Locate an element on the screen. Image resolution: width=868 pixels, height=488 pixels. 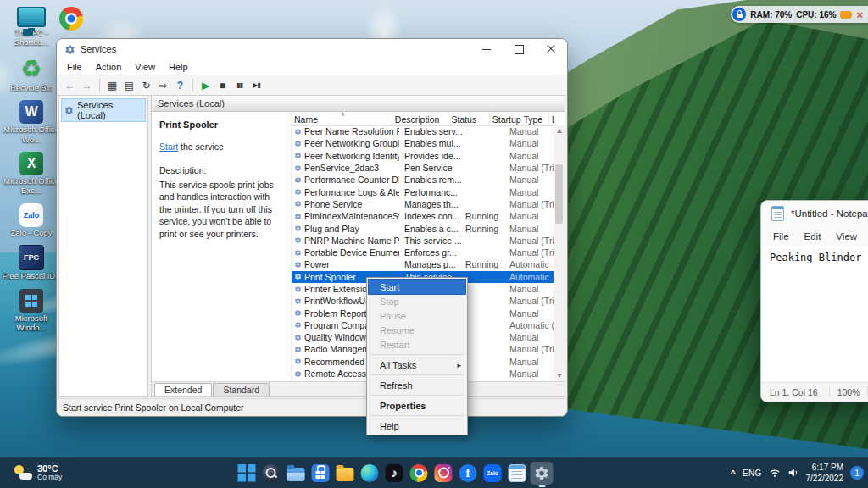
forward-icon: → is located at coordinates (86, 85).